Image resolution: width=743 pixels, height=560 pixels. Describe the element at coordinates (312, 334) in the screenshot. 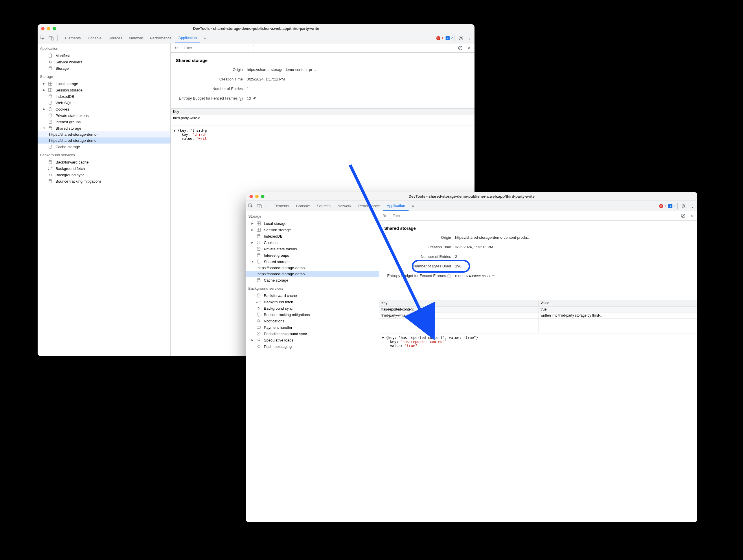

I see `sidebar-item-periodicsync: Periodic background sync` at that location.